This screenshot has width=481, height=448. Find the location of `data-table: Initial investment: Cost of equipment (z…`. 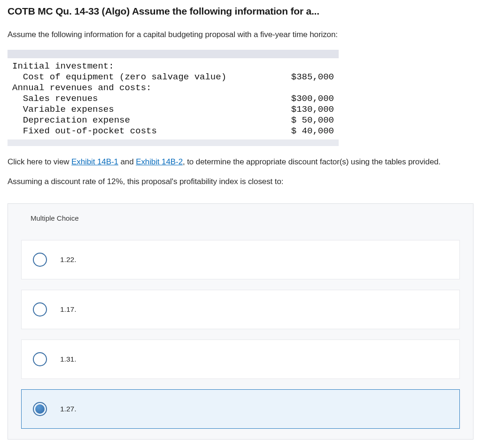

data-table: Initial investment: Cost of equipment (z… is located at coordinates (173, 98).